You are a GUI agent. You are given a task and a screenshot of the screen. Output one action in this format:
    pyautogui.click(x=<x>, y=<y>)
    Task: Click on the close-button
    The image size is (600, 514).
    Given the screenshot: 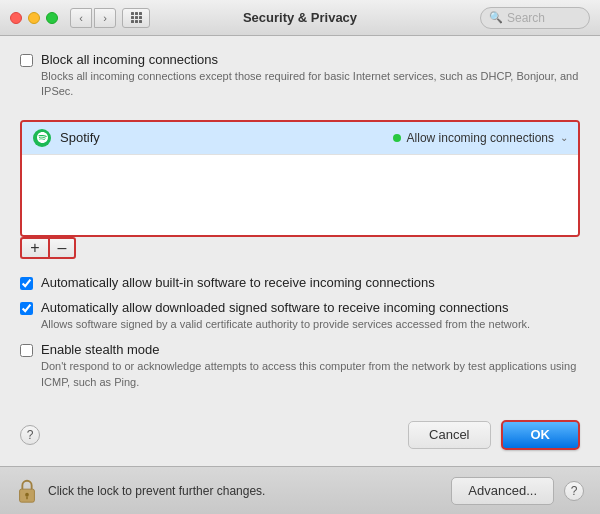 What is the action you would take?
    pyautogui.click(x=16, y=18)
    